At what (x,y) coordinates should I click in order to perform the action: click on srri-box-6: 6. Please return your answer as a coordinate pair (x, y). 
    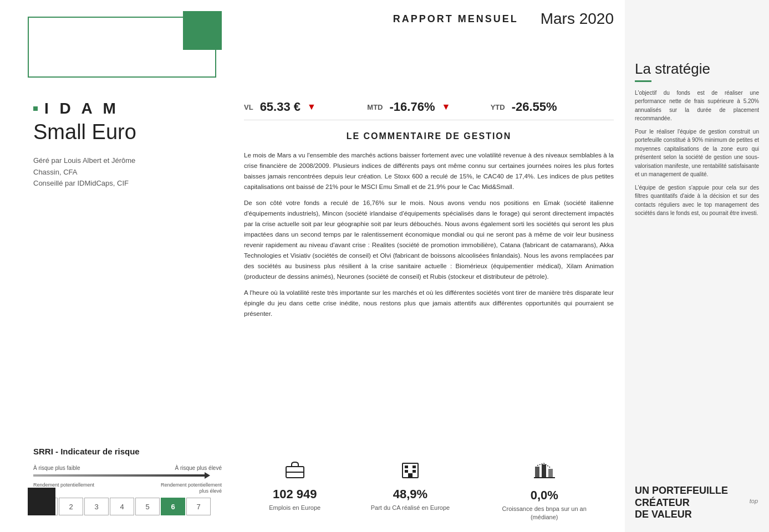
    Looking at the image, I should click on (173, 507).